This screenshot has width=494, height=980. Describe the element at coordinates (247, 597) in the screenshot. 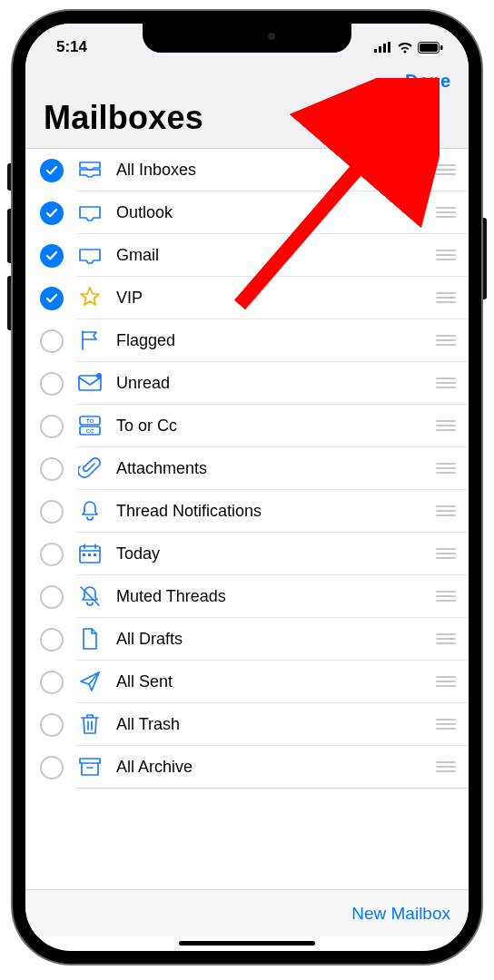

I see `mailbox-row-muted: Muted Threads` at that location.